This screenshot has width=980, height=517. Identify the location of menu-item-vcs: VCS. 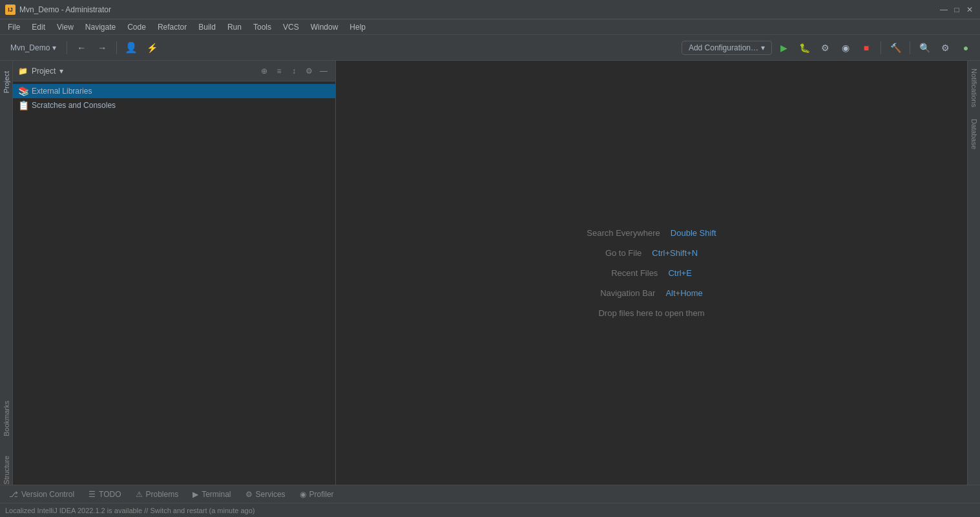
(291, 27).